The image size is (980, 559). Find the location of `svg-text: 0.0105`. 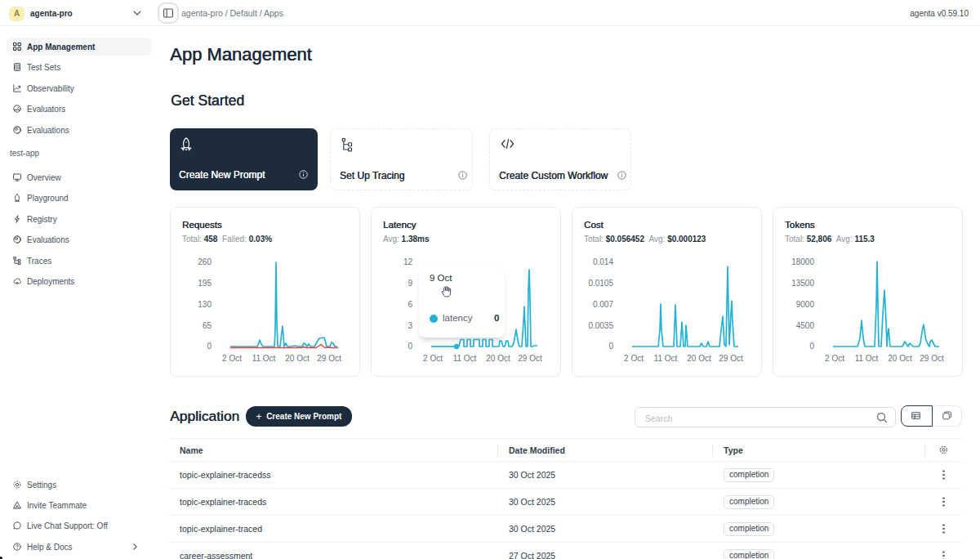

svg-text: 0.0105 is located at coordinates (601, 283).